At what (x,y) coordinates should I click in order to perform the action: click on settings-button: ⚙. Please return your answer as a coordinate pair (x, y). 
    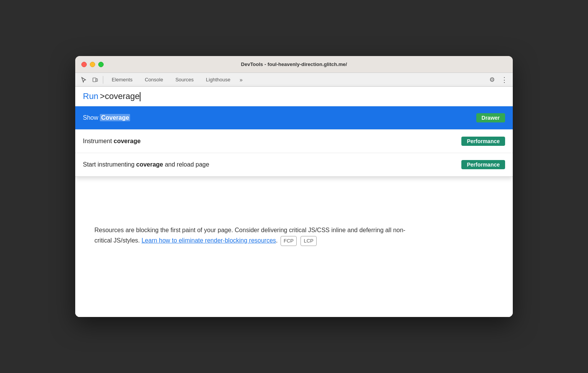
    Looking at the image, I should click on (492, 80).